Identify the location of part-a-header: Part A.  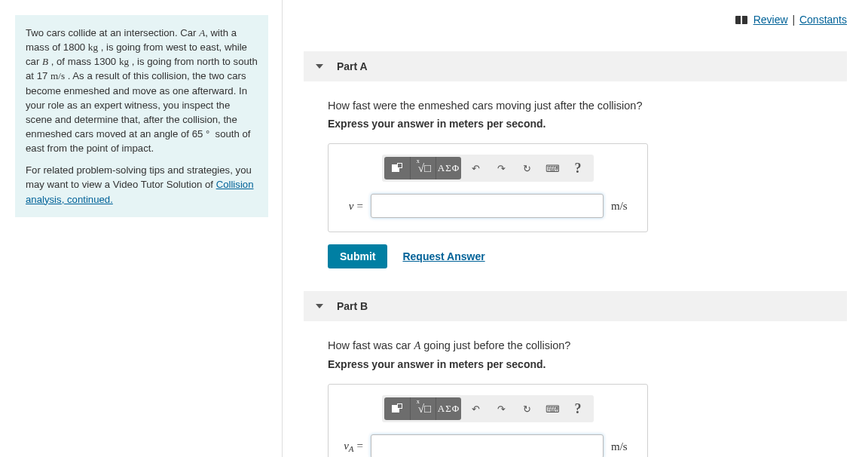
(576, 66).